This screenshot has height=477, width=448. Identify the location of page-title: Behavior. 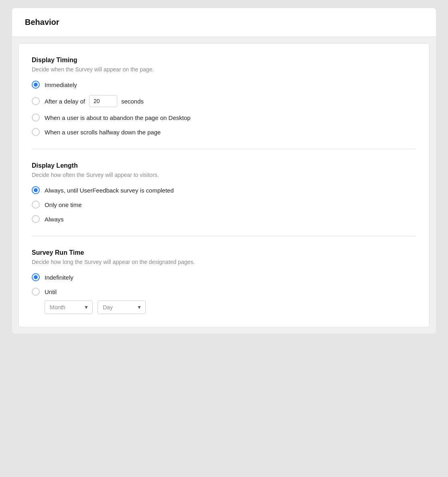
(224, 22).